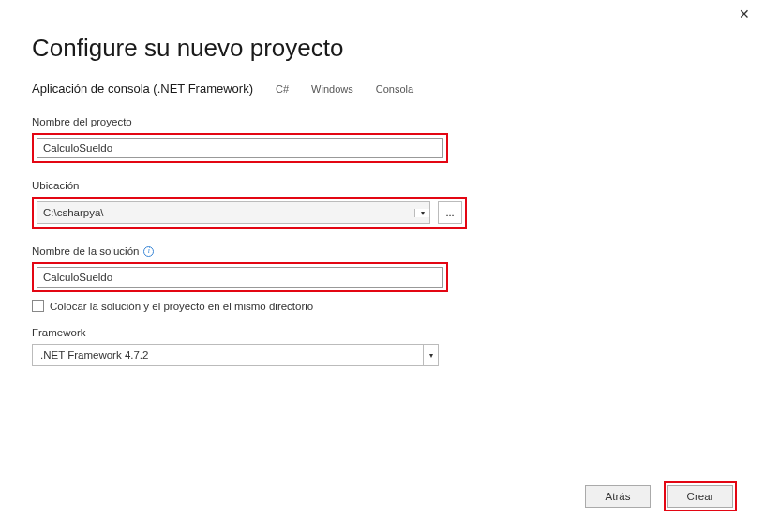 The height and width of the screenshot is (532, 765). What do you see at coordinates (85, 251) in the screenshot?
I see `solution-name-label: Nombre de la solución` at bounding box center [85, 251].